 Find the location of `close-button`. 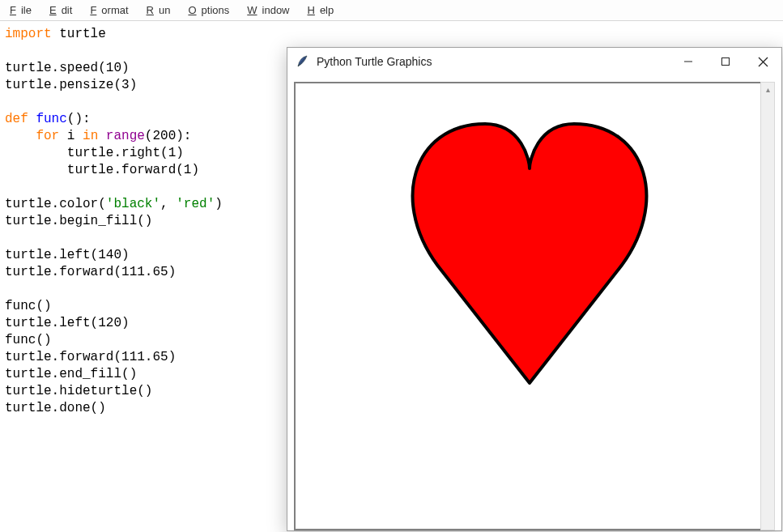

close-button is located at coordinates (763, 62).